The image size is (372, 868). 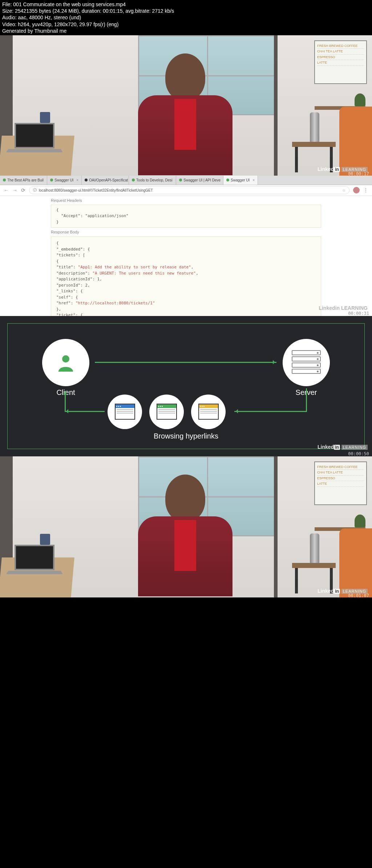 I want to click on browser-tab: Swagger UI | API Deve×, so click(x=200, y=180).